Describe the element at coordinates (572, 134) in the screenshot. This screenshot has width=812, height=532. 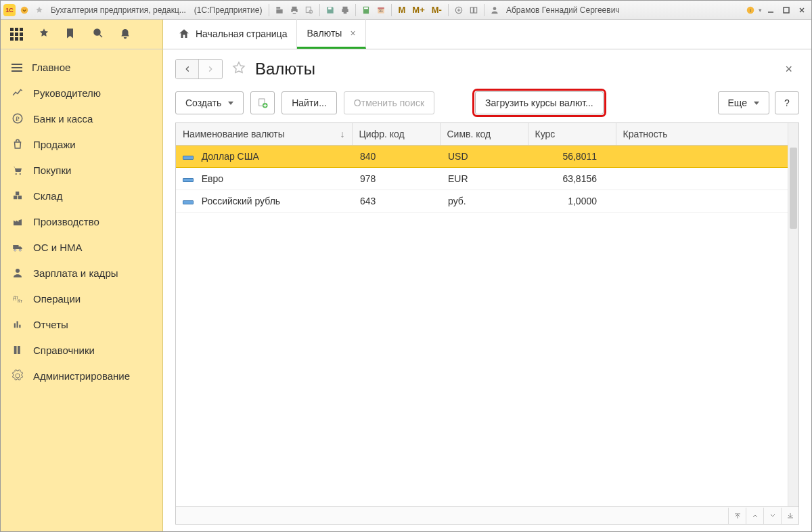
I see `col-rate: Курс` at that location.